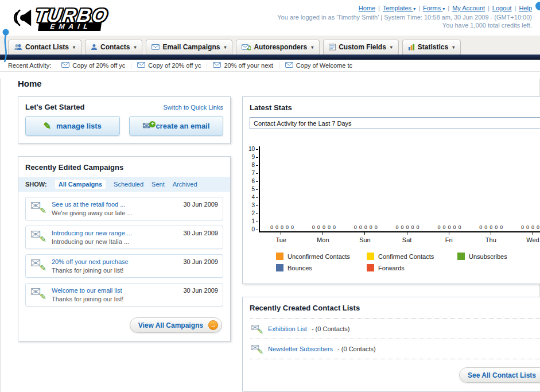 This screenshot has width=540, height=392. I want to click on top-link-templates: Templates ▾, so click(399, 8).